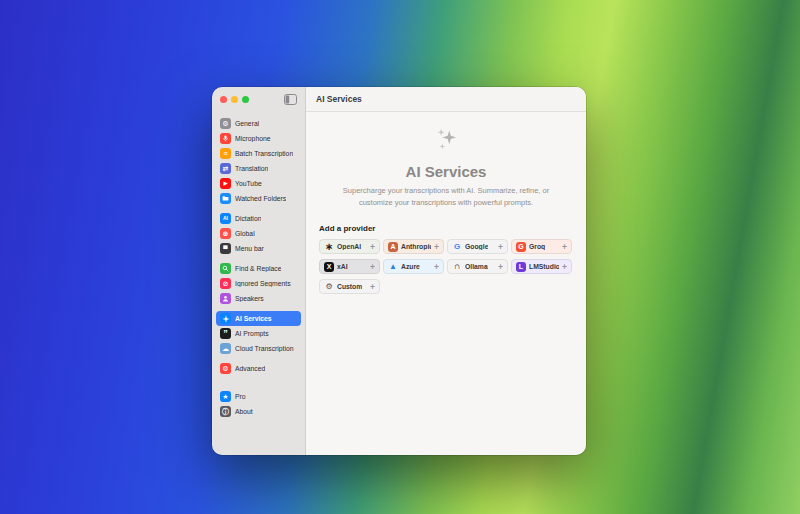  What do you see at coordinates (258, 154) in the screenshot?
I see `sidebar-item-batch-transcription: ≡ Batch Transcription` at bounding box center [258, 154].